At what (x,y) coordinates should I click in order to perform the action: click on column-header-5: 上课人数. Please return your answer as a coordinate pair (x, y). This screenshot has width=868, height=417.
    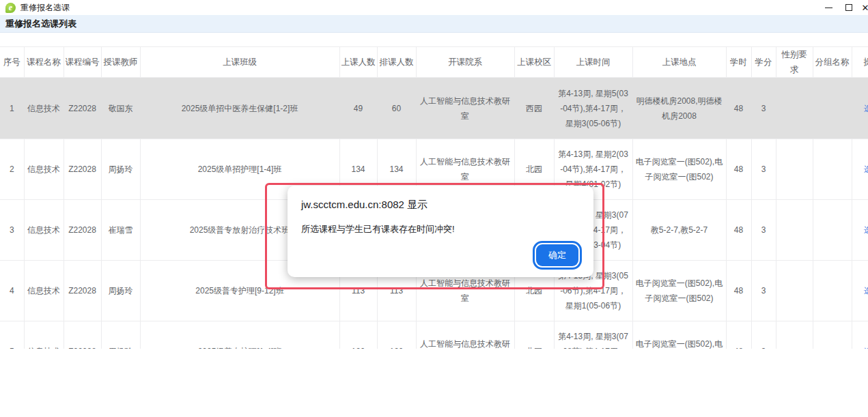
    Looking at the image, I should click on (358, 63).